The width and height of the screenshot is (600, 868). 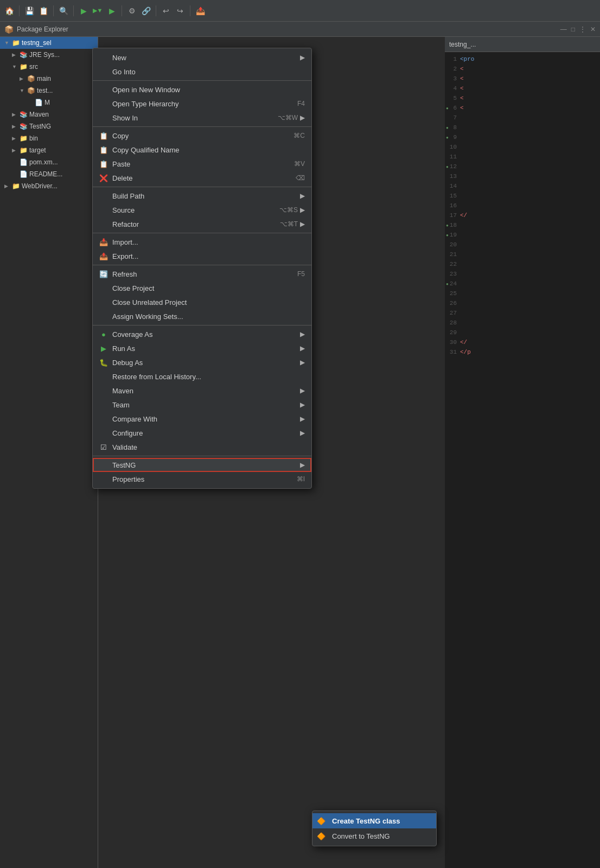 What do you see at coordinates (202, 104) in the screenshot?
I see `menu-item-open-type-hierarchy: Open Type Hierarchy F4` at bounding box center [202, 104].